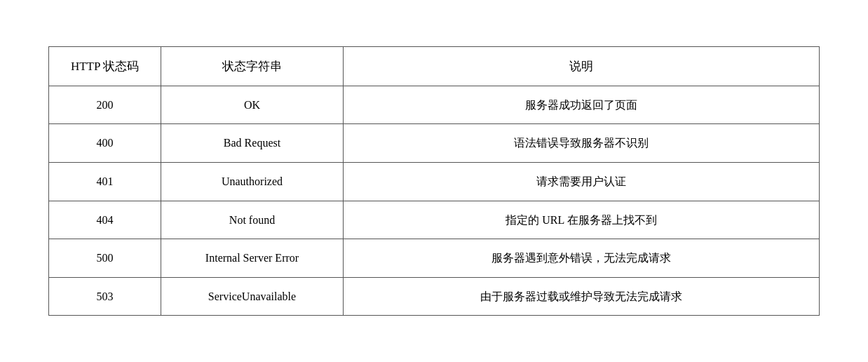 This screenshot has width=868, height=362. What do you see at coordinates (252, 182) in the screenshot?
I see `cell-status: Unauthorized` at bounding box center [252, 182].